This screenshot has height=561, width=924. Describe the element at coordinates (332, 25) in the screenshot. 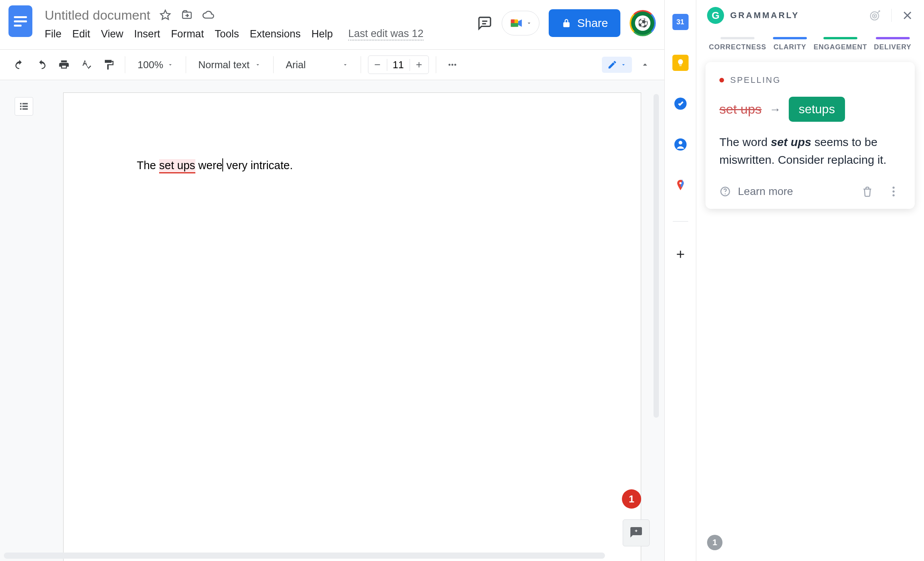

I see `header: Untitled document File Edit View Insert …` at that location.